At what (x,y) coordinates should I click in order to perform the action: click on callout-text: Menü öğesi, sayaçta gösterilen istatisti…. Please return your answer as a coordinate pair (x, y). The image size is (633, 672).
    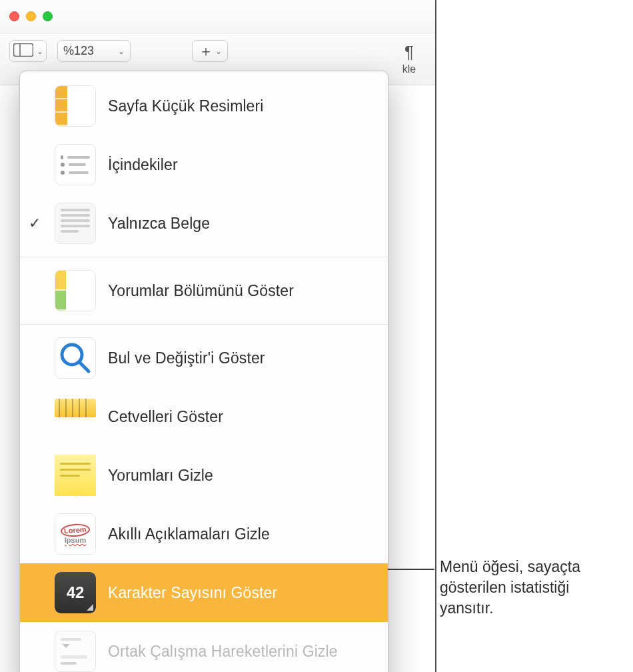
    Looking at the image, I should click on (524, 588).